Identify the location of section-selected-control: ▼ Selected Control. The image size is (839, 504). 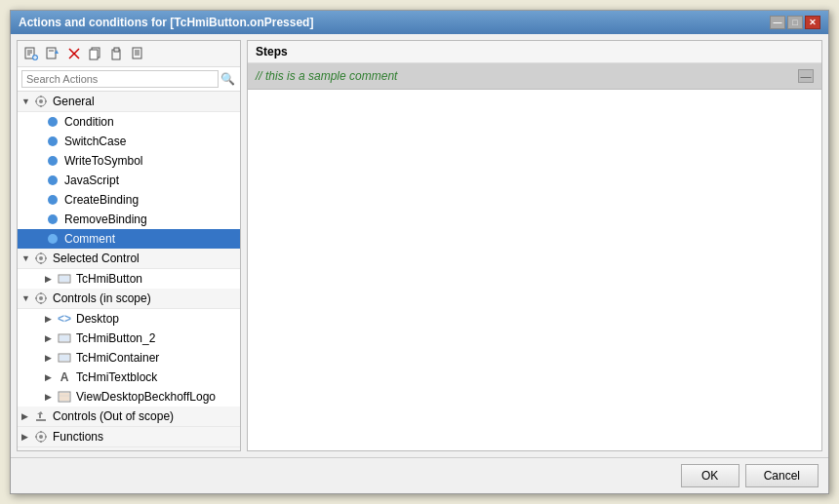
(129, 259).